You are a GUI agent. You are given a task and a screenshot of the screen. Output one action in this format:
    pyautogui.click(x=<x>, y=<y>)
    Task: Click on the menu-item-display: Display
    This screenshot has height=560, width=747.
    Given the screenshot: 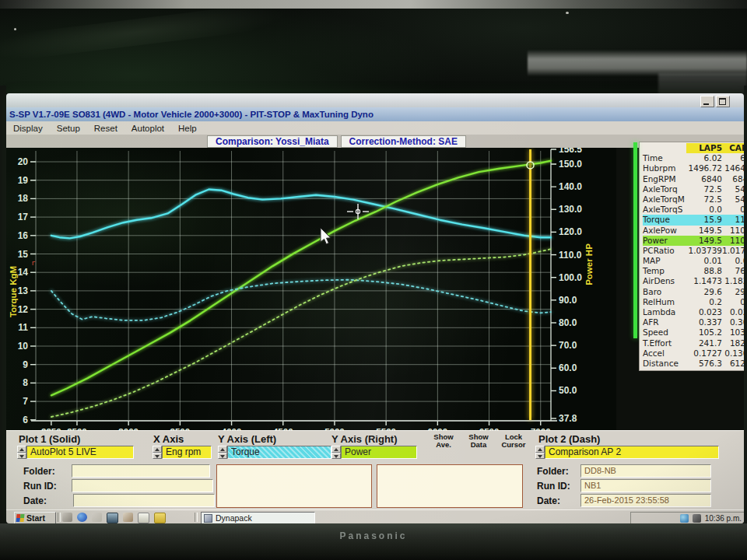 What is the action you would take?
    pyautogui.click(x=28, y=128)
    